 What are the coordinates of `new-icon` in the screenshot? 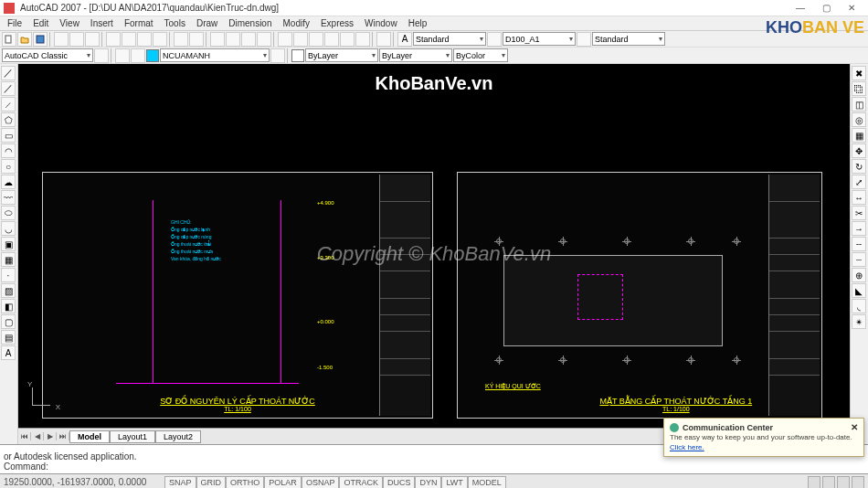 It's located at (9, 39).